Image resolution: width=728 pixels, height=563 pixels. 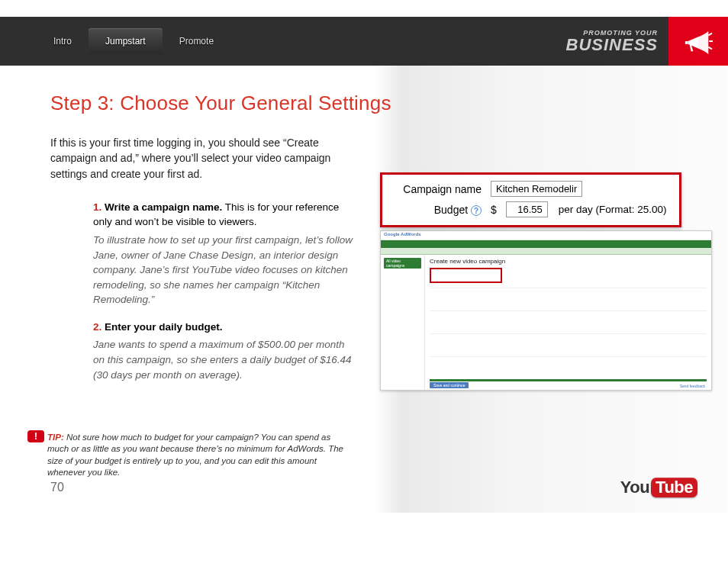 What do you see at coordinates (370, 104) in the screenshot?
I see `page-title: Step 3: Choose Your General Settings` at bounding box center [370, 104].